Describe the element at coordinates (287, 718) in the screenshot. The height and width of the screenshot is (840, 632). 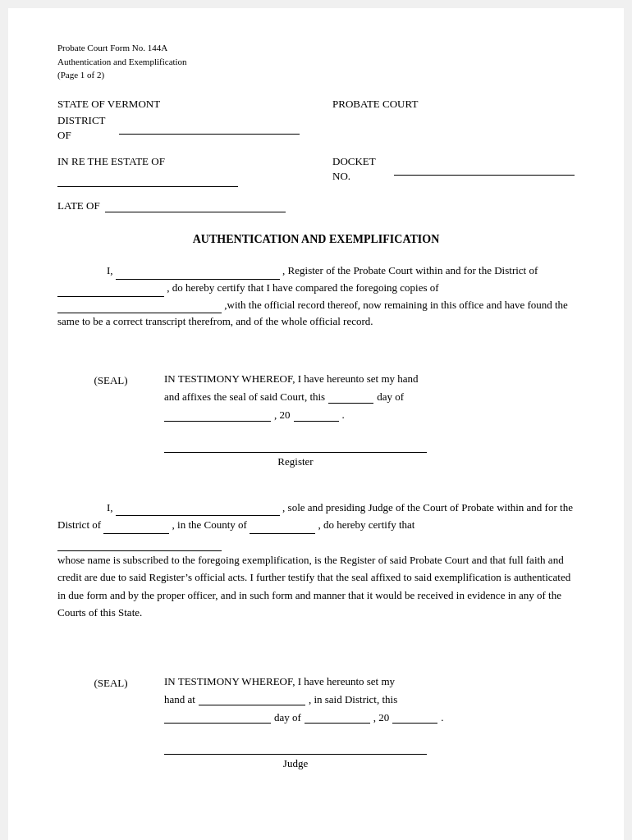
I see `second-testimony-line3: day of` at that location.